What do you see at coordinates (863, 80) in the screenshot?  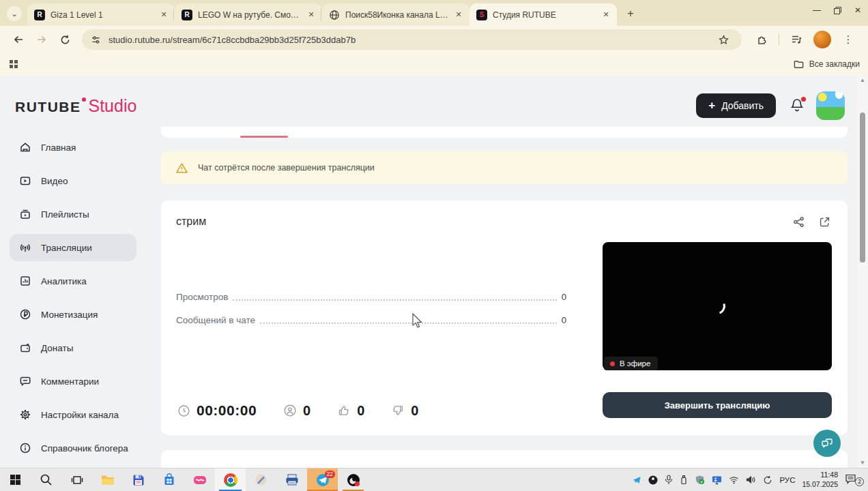 I see `scroll-up-icon: ▲` at bounding box center [863, 80].